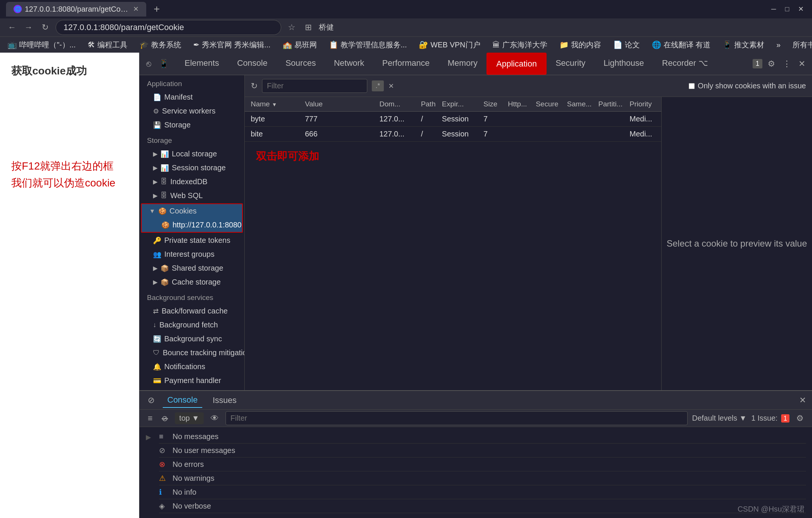 This screenshot has width=812, height=518. I want to click on extensions-button: ⊞, so click(308, 27).